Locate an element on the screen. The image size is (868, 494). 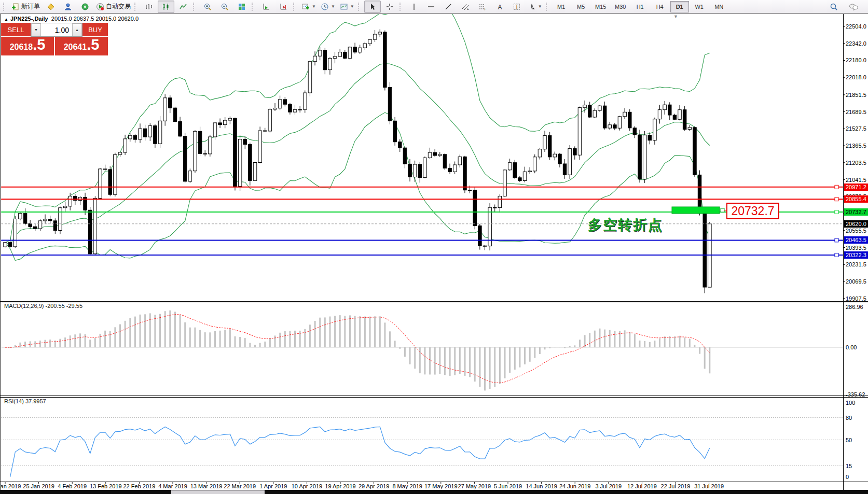
price-level-badge: 20322.3 is located at coordinates (856, 255).